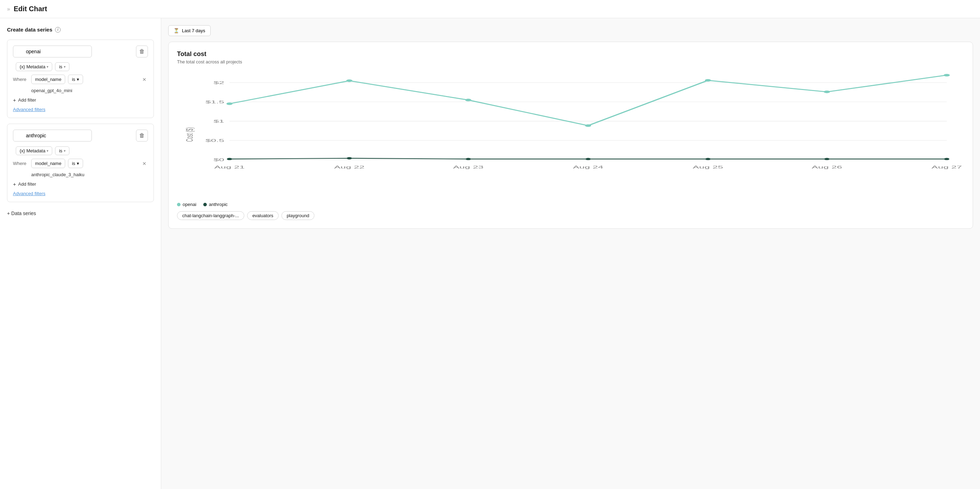 The width and height of the screenshot is (980, 489). Describe the element at coordinates (21, 164) in the screenshot. I see `where-label-2: Where` at that location.